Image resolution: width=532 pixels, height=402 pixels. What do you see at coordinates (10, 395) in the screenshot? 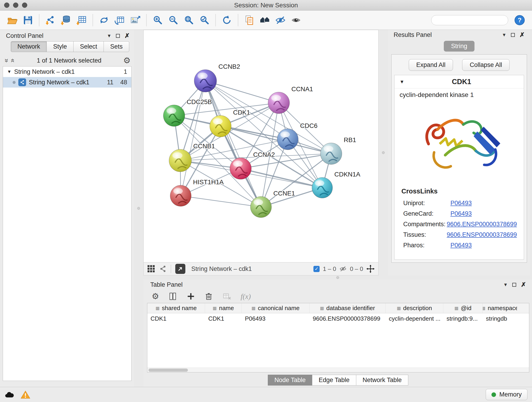
I see `cloud-icon` at bounding box center [10, 395].